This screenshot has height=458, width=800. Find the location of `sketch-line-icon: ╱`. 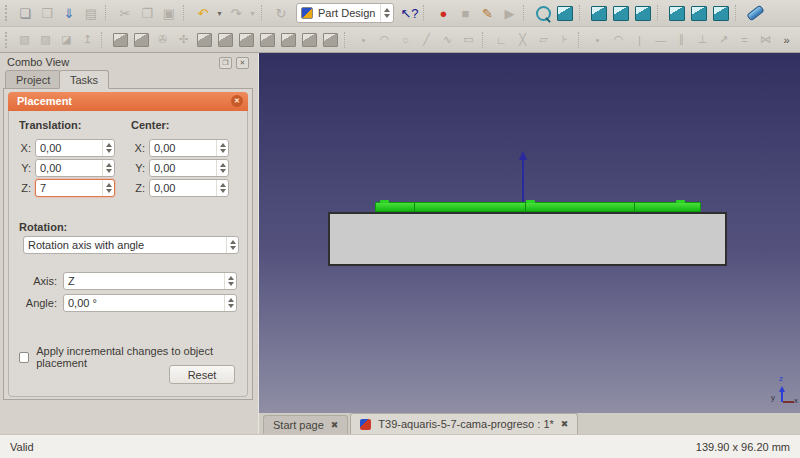

sketch-line-icon: ╱ is located at coordinates (426, 40).